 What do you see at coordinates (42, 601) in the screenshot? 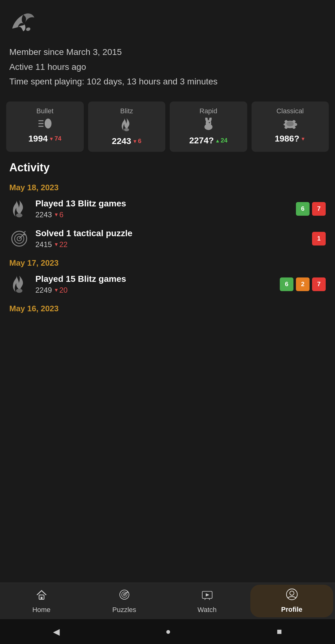
I see `nav-item-home: Home` at bounding box center [42, 601].